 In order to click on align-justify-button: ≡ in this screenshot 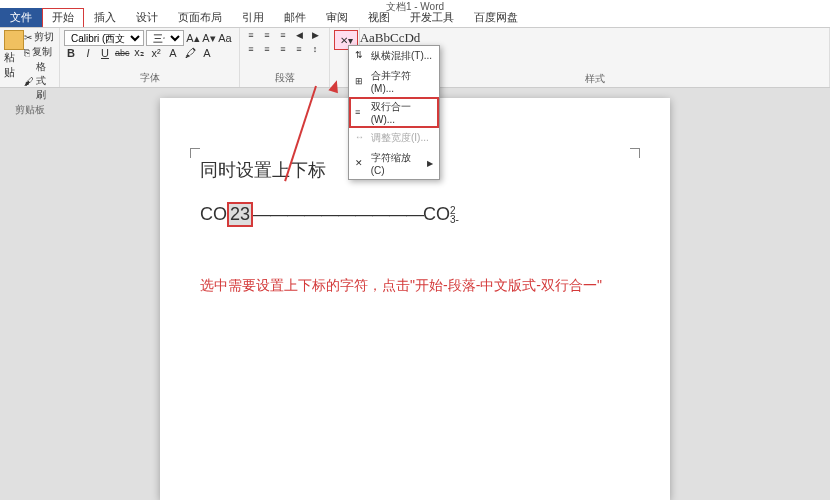, I will do `click(299, 51)`.